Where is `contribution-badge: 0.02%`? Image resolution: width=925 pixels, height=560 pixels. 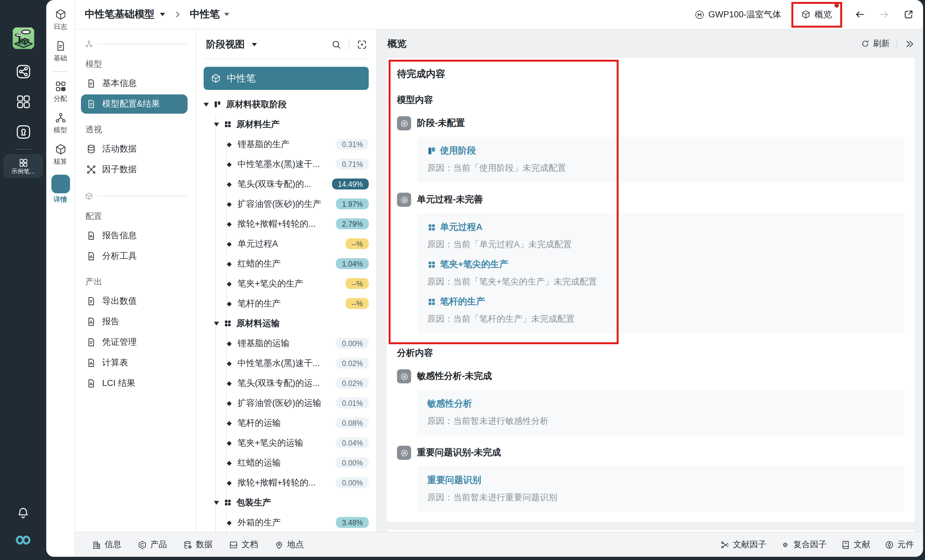
contribution-badge: 0.02% is located at coordinates (353, 383).